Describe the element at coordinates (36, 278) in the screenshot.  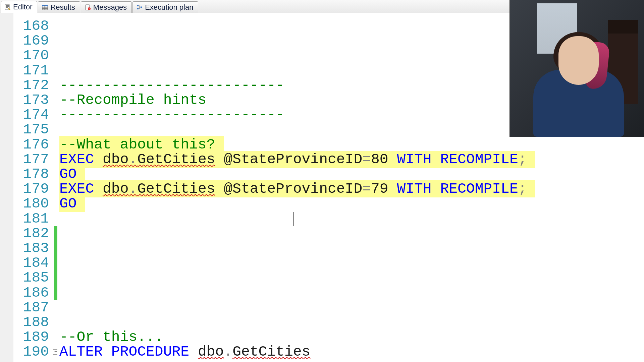
I see `line-number: 185` at that location.